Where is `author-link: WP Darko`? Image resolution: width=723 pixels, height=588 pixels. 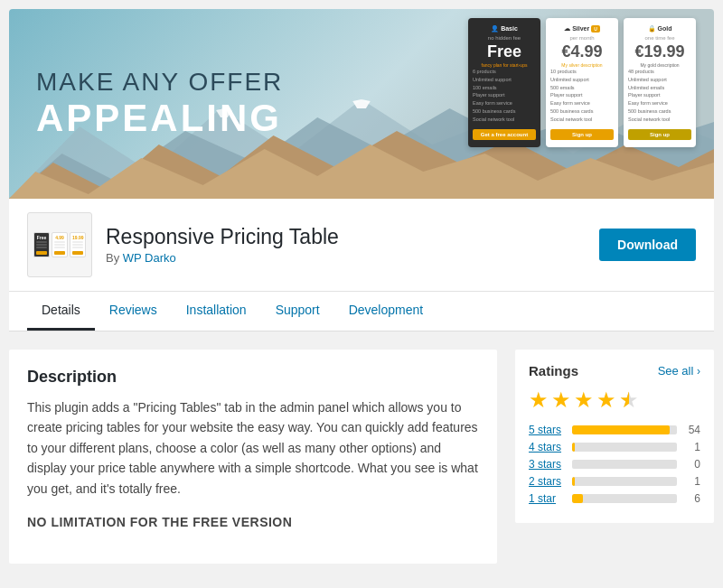
author-link: WP Darko is located at coordinates (150, 258).